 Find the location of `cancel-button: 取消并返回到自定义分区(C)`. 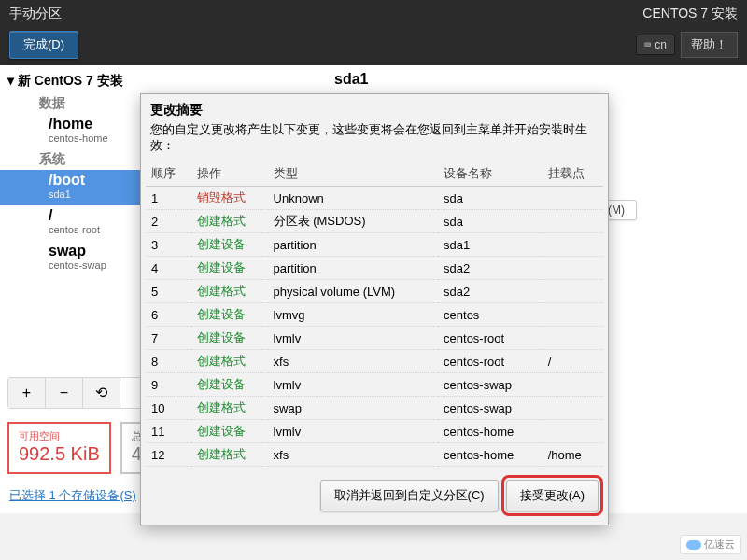

cancel-button: 取消并返回到自定义分区(C) is located at coordinates (409, 496).